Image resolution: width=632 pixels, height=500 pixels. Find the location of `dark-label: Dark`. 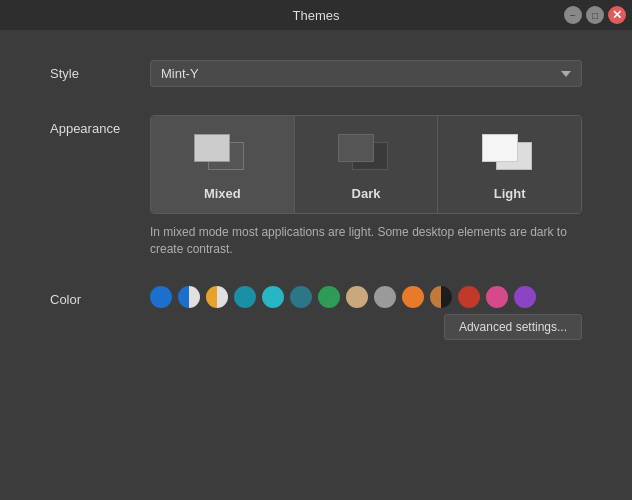

dark-label: Dark is located at coordinates (366, 194).